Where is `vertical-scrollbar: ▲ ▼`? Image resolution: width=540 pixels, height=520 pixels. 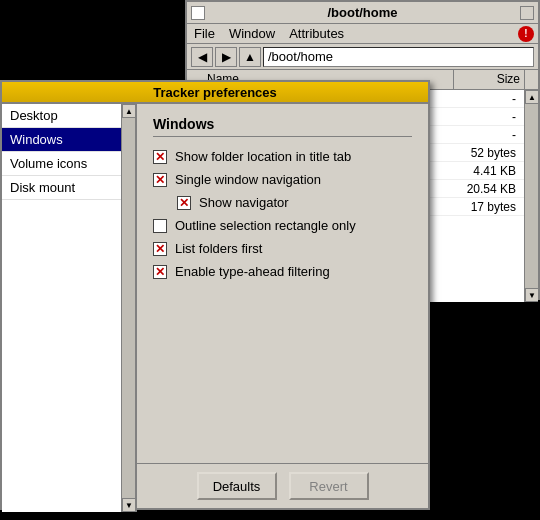
vertical-scrollbar: ▲ ▼ is located at coordinates (531, 196).